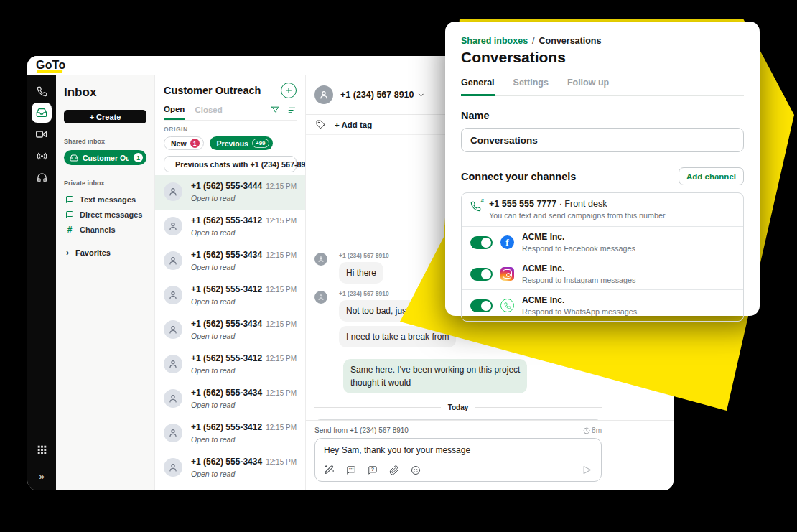 The width and height of the screenshot is (797, 532). I want to click on chat-contact-menu: +1 (234) 567 8910, so click(383, 95).